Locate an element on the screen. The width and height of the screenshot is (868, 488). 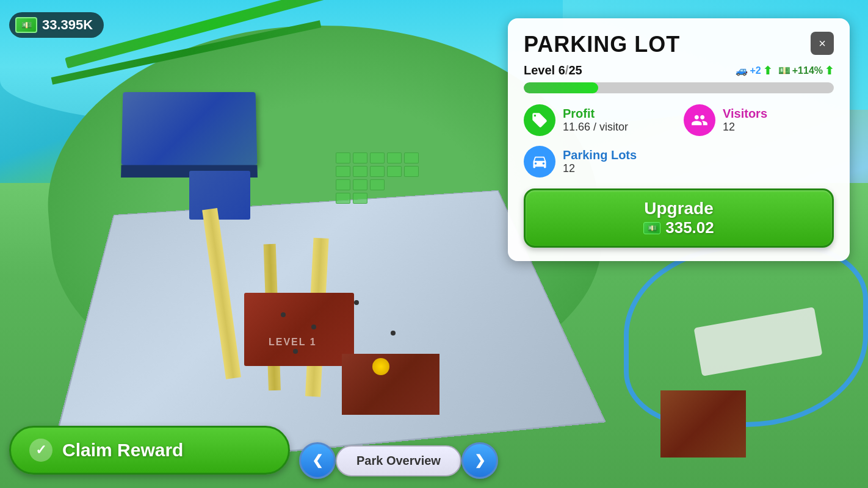
level-text-ground: LEVEL 1 is located at coordinates (293, 342).